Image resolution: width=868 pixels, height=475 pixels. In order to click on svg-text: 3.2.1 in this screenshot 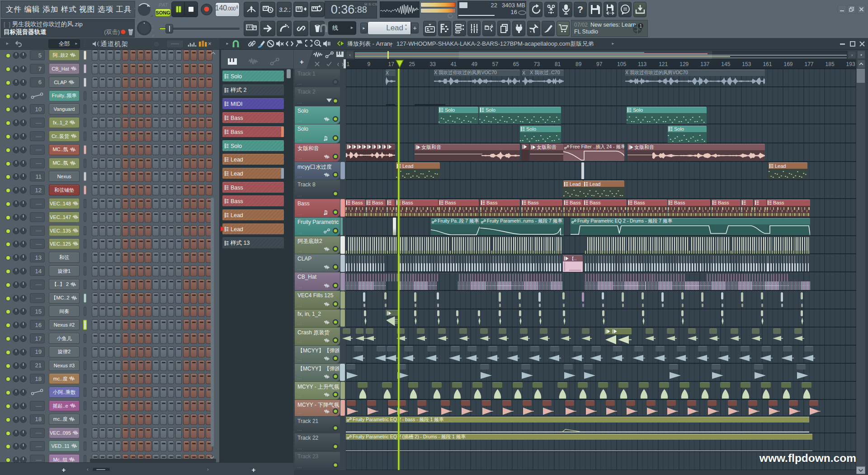, I will do `click(285, 10)`.